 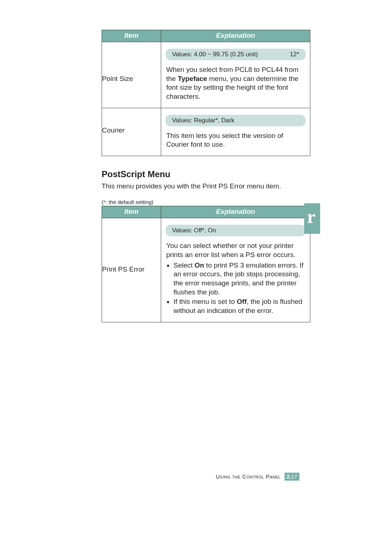 I want to click on default-note: (*: the default setting), so click(x=206, y=202).